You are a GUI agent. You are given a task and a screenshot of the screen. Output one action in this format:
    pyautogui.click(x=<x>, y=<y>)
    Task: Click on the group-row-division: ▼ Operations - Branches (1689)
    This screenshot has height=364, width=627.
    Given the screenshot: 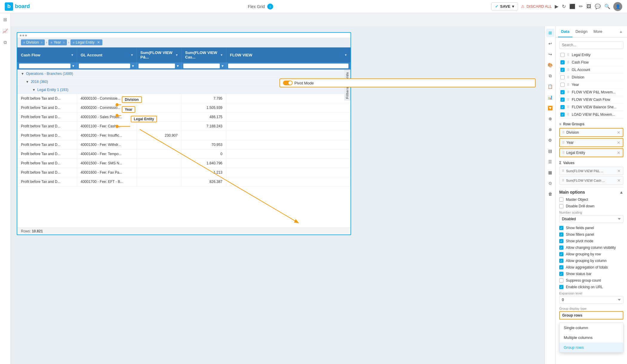 What is the action you would take?
    pyautogui.click(x=184, y=74)
    